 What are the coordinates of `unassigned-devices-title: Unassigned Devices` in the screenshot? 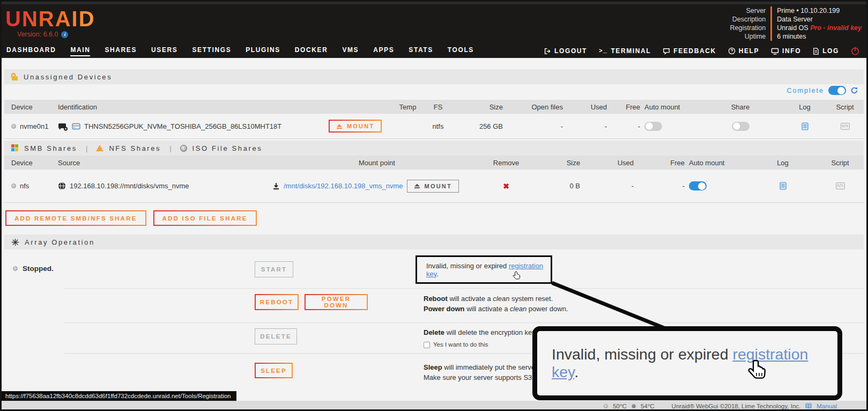 It's located at (68, 77).